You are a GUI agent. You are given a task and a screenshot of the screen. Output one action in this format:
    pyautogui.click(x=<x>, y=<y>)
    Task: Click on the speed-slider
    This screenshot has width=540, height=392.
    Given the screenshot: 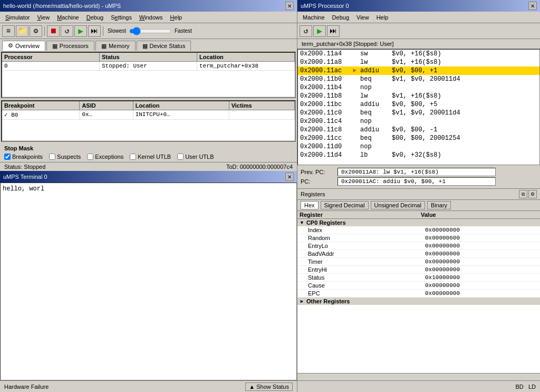 What is the action you would take?
    pyautogui.click(x=150, y=31)
    